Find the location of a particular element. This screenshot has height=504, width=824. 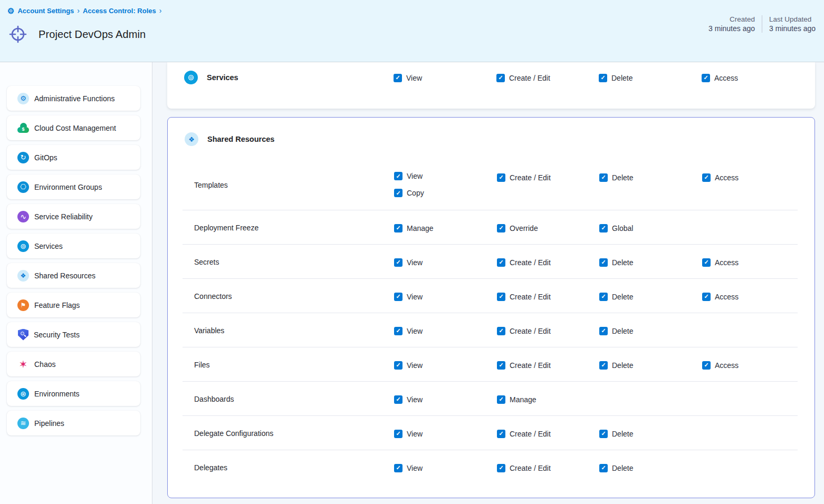

delete-checkbox: ✓ Delete is located at coordinates (616, 78).